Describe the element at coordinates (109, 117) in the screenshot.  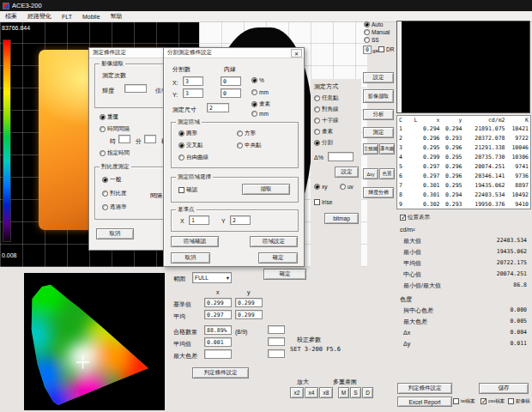
I see `repeat-radio: 重覆` at that location.